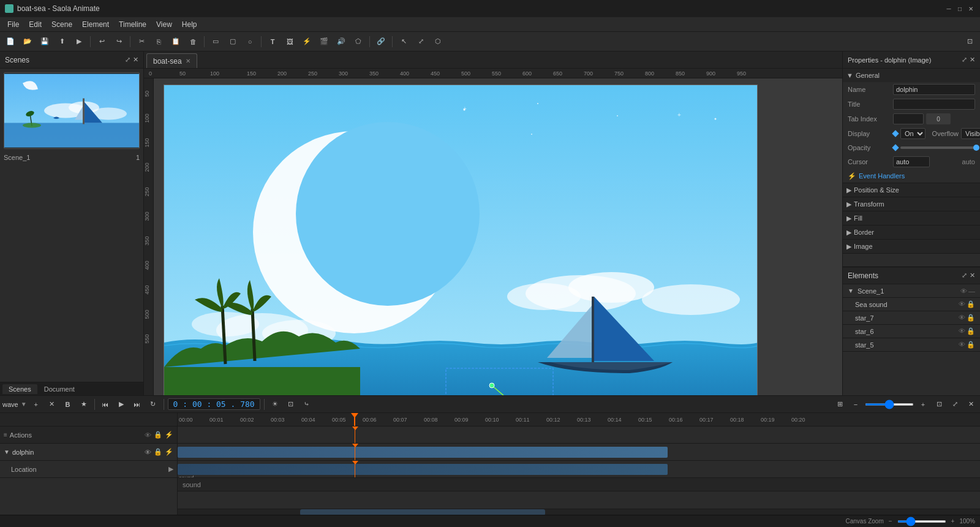 The height and width of the screenshot is (527, 980). I want to click on dolphin-track-bar, so click(423, 452).